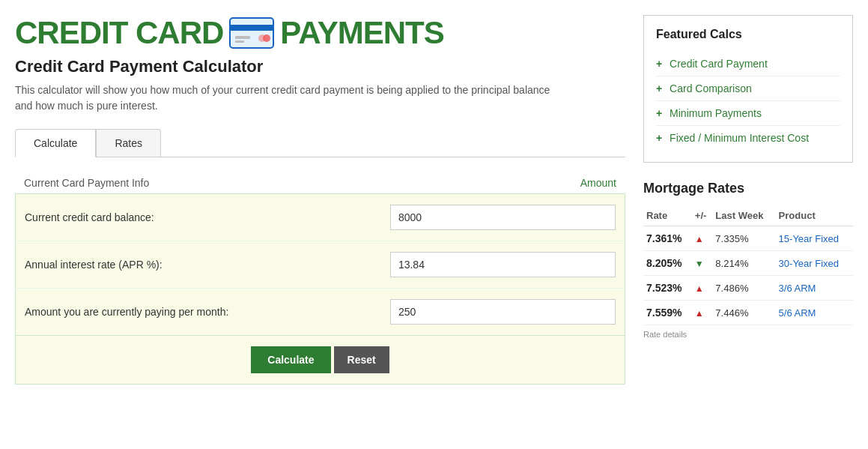  What do you see at coordinates (699, 264) in the screenshot?
I see `arrow-down-icon: ▼` at bounding box center [699, 264].